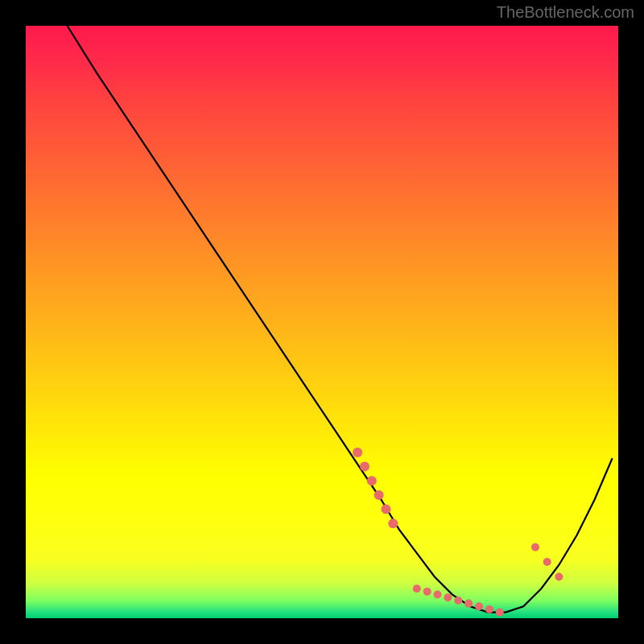  Describe the element at coordinates (457, 532) in the screenshot. I see `data-points` at that location.